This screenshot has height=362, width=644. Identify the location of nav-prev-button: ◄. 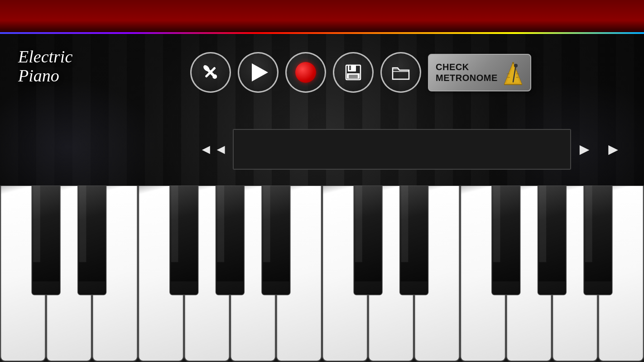
(206, 149).